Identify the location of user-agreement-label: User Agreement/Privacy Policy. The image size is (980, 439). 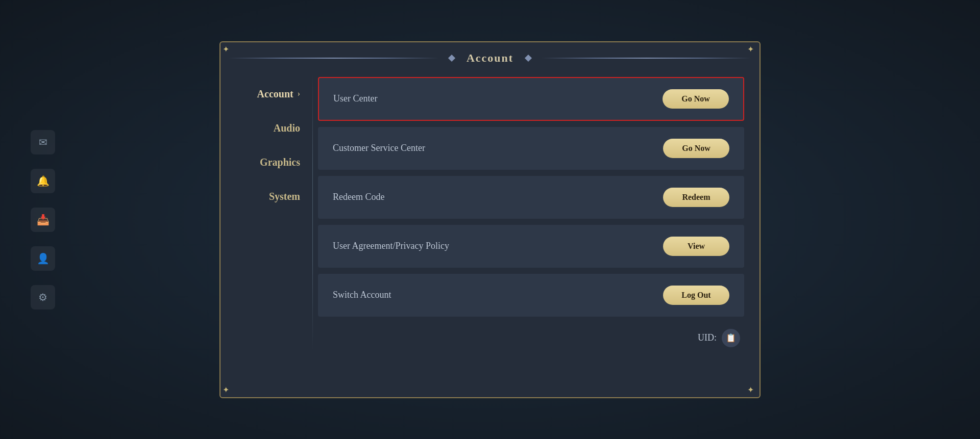
(391, 246).